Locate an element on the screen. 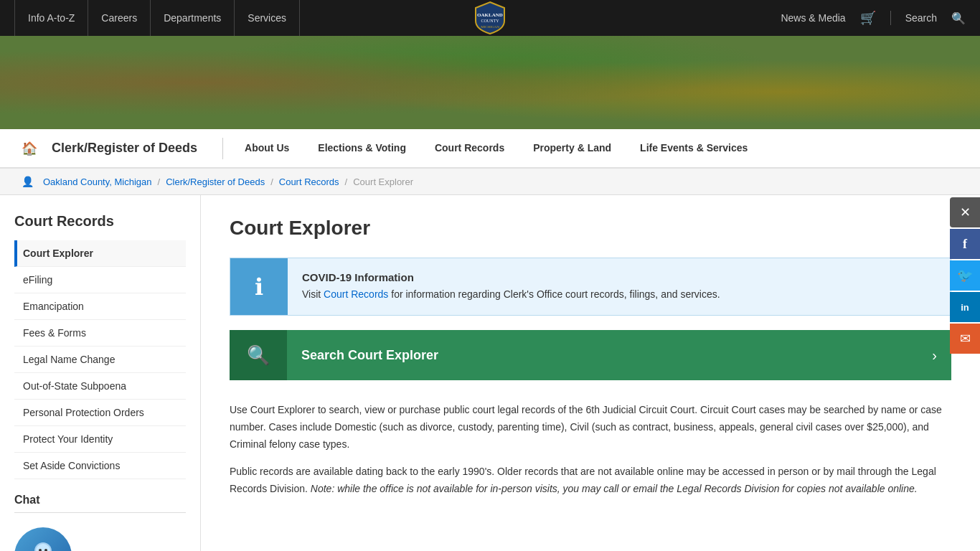  svg-text: OAKLAND is located at coordinates (490, 15).